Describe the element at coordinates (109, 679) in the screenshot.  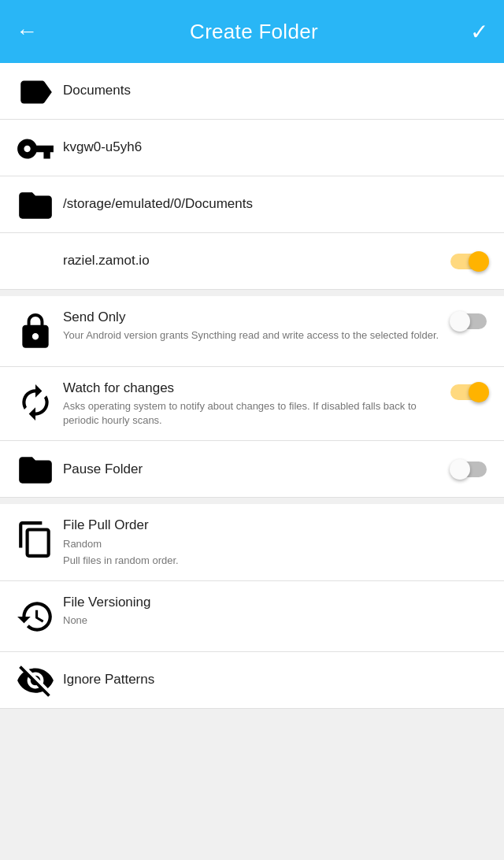
I see `ignore-patterns-label: Ignore Patterns` at that location.